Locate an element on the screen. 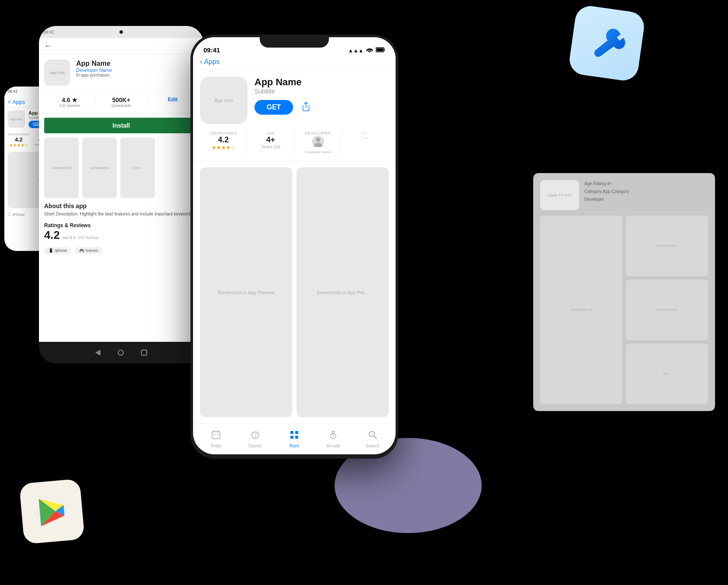 The width and height of the screenshot is (728, 585). android-screen: 09:41 ← App Icon App Name Developer Name… is located at coordinates (121, 184).